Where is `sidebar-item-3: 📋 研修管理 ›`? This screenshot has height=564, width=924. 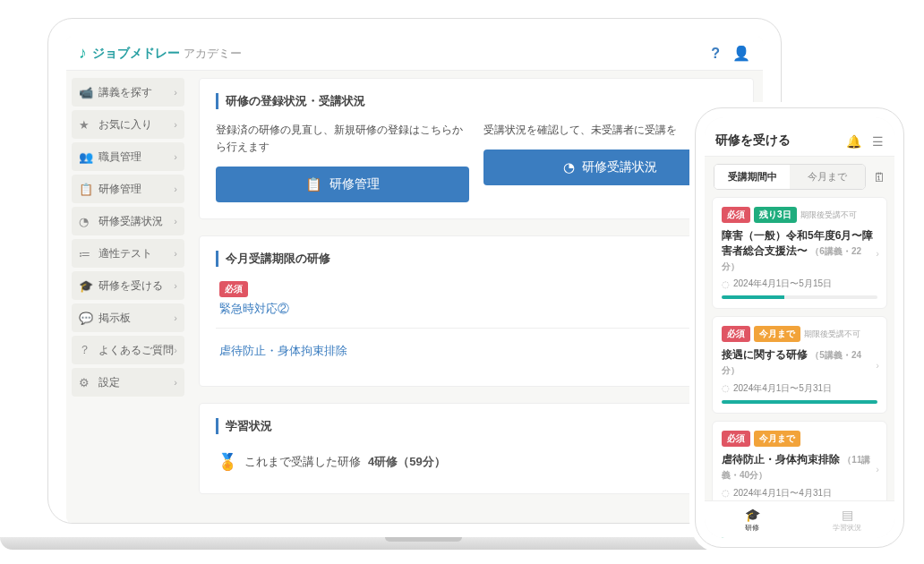 sidebar-item-3: 📋 研修管理 › is located at coordinates (128, 189).